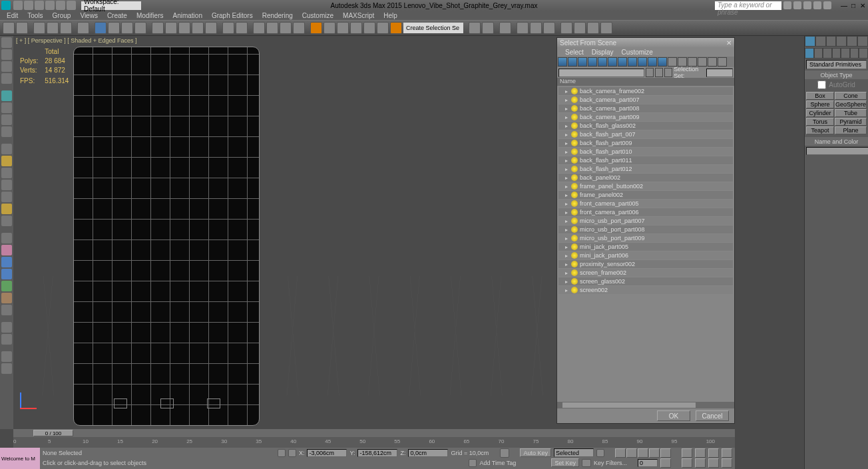 The image size is (868, 469). What do you see at coordinates (61, 5) in the screenshot?
I see `qat-redo-icon` at bounding box center [61, 5].